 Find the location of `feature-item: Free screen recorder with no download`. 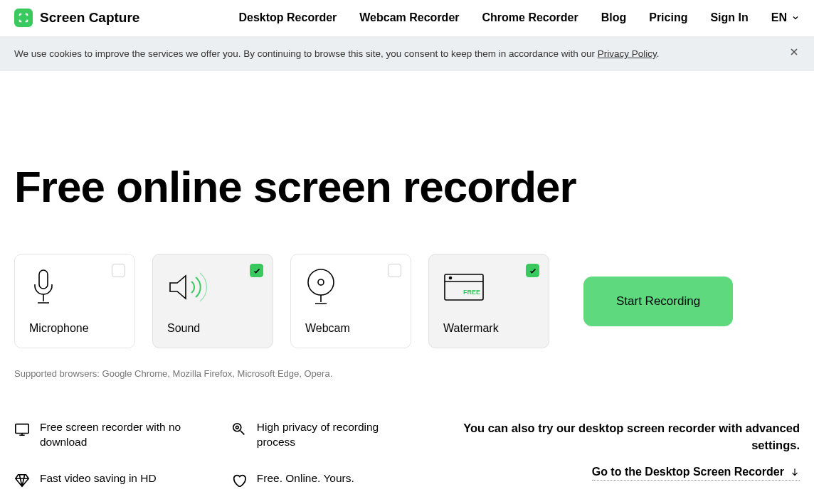

feature-item: Free screen recorder with no download is located at coordinates (101, 435).